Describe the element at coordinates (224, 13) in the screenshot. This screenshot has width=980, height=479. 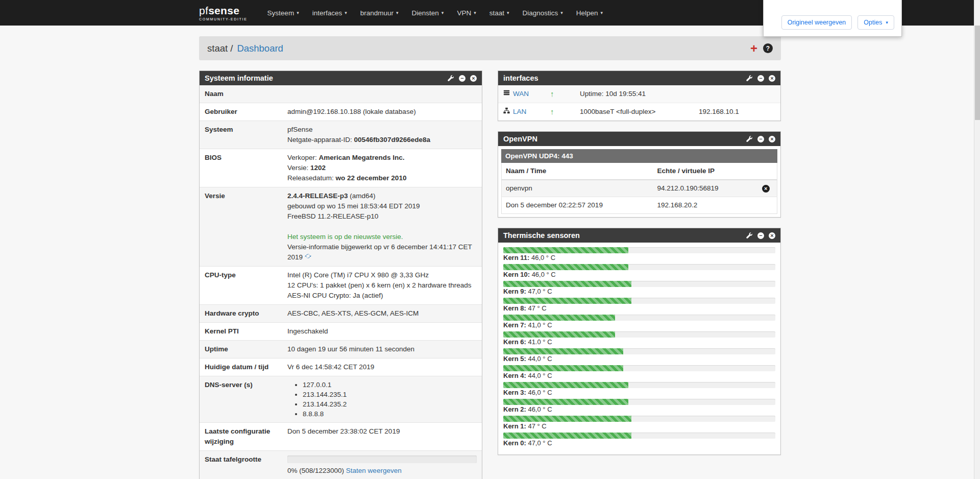
I see `pfsense-logo: pfsense COMMUNITY-EDITIE` at that location.